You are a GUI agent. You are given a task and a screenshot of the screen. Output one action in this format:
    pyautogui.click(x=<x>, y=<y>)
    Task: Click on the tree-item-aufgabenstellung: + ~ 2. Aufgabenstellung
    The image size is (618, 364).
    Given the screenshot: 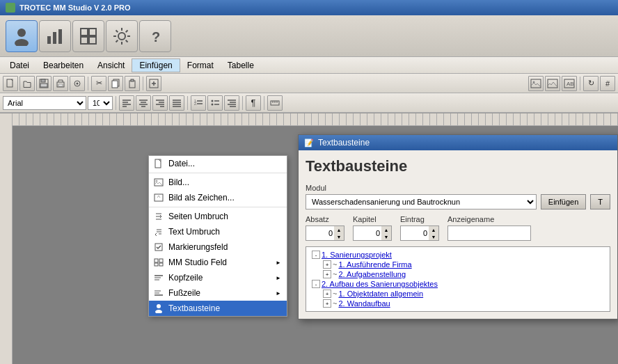 What is the action you would take?
    pyautogui.click(x=458, y=274)
    